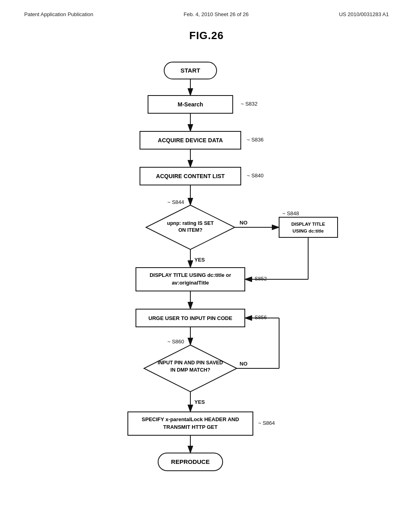 This screenshot has width=413, height=532. I want to click on yes-label-2: YES, so click(200, 402).